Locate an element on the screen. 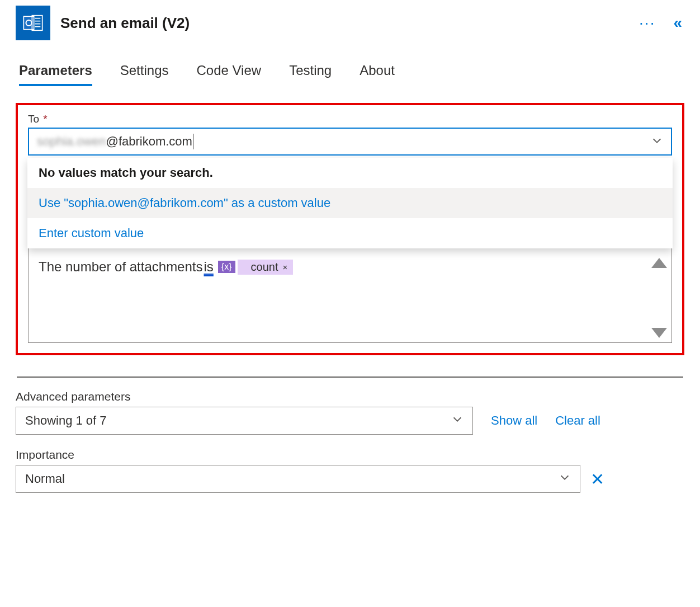 The width and height of the screenshot is (700, 607). tab-settings: Settings is located at coordinates (144, 74).